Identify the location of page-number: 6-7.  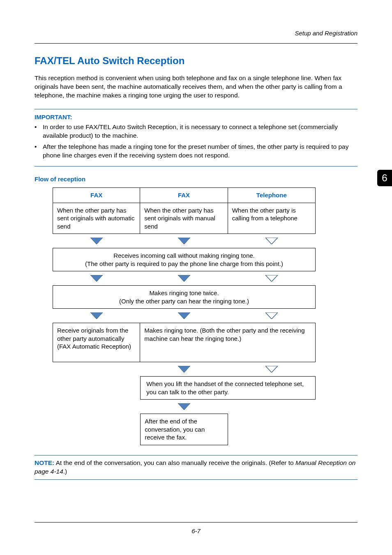
(196, 528).